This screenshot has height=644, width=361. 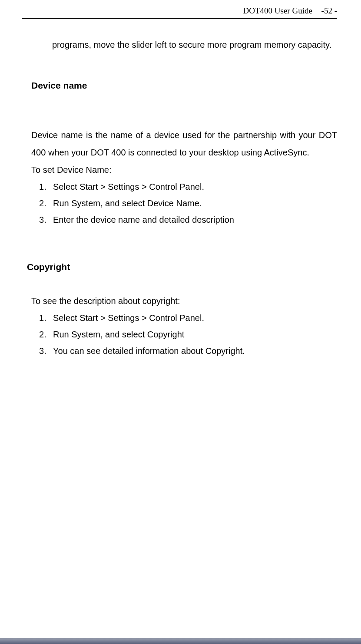 I want to click on header-rule, so click(x=179, y=18).